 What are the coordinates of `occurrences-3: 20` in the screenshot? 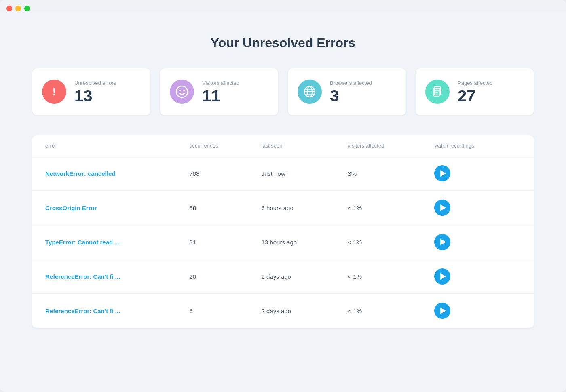 It's located at (225, 276).